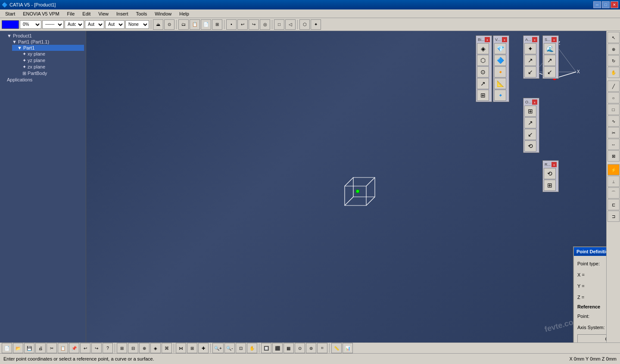 This screenshot has height=364, width=620. What do you see at coordinates (550, 60) in the screenshot?
I see `panel-s-btn2: ↗` at bounding box center [550, 60].